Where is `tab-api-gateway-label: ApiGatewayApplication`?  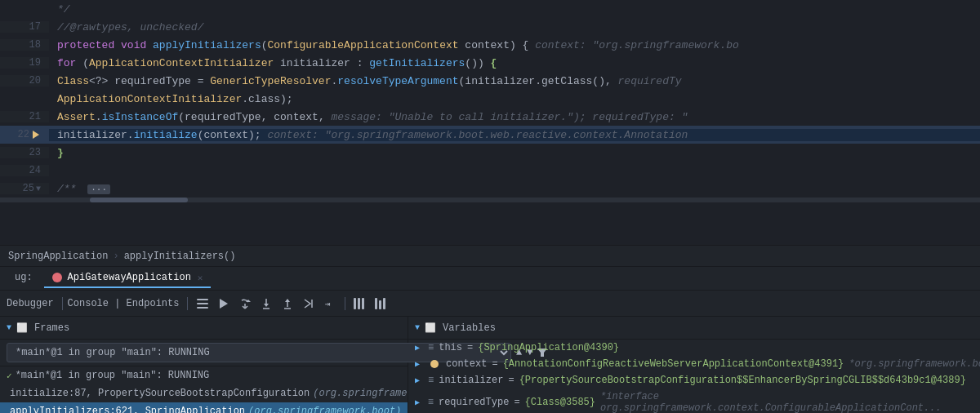 tab-api-gateway-label: ApiGatewayApplication is located at coordinates (129, 278).